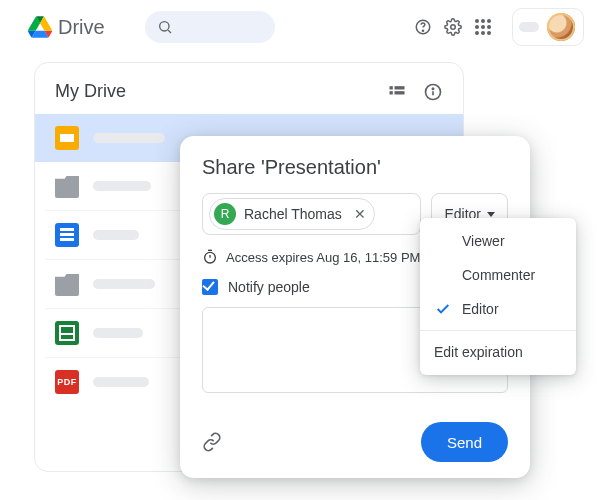  What do you see at coordinates (292, 214) in the screenshot?
I see `person-chip: R Rachel Thomas ✕` at bounding box center [292, 214].